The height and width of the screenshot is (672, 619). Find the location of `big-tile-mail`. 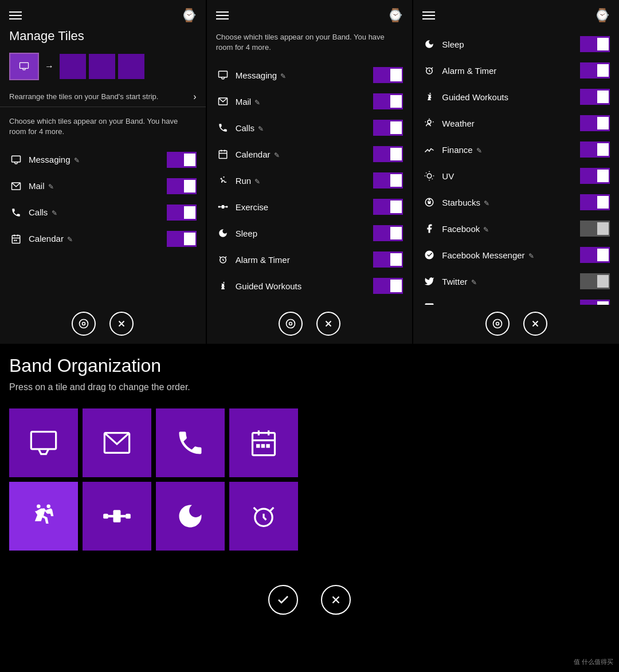

big-tile-mail is located at coordinates (117, 443).